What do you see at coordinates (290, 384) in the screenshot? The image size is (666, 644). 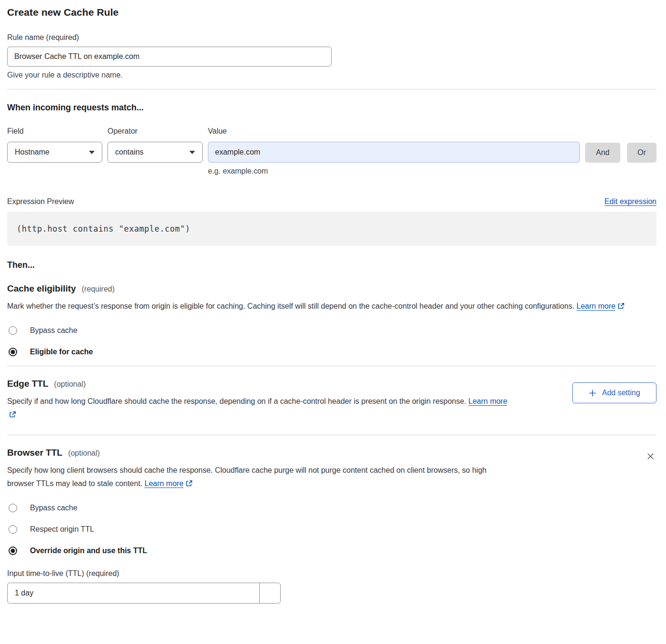 I see `edge-ttl-header: Edge TTL (optional)` at bounding box center [290, 384].